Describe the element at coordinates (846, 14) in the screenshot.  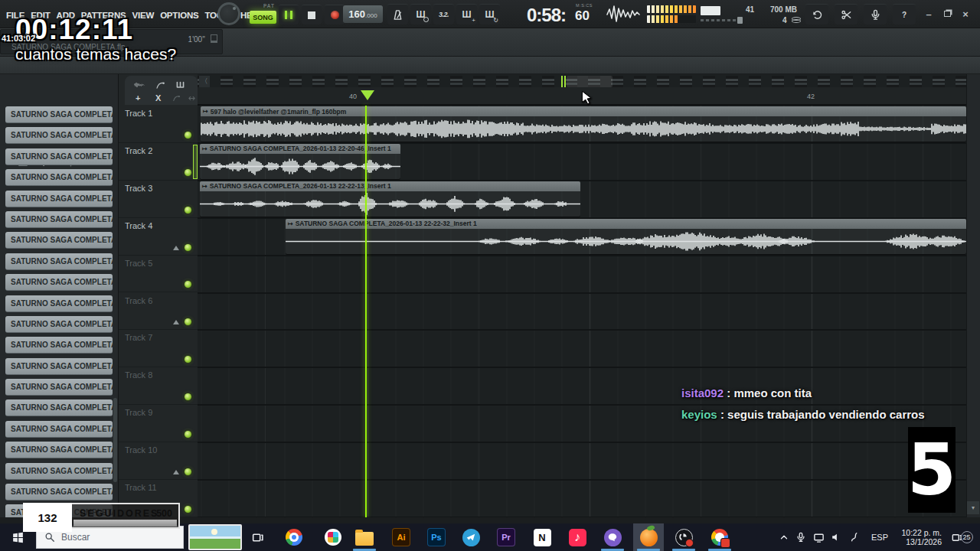
I see `cut-tool-button` at that location.